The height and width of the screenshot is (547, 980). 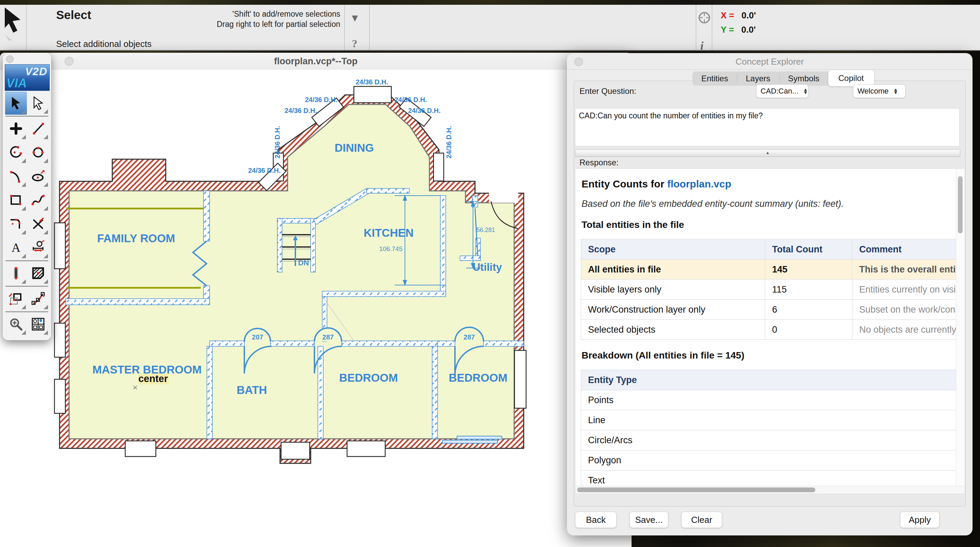 What do you see at coordinates (16, 324) in the screenshot?
I see `zoom-tool` at bounding box center [16, 324].